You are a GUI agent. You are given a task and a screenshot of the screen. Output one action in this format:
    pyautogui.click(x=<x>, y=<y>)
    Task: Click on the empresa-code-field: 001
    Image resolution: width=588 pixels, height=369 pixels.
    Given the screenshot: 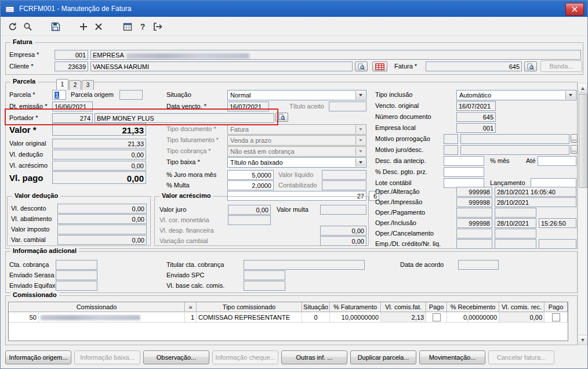 What is the action you would take?
    pyautogui.click(x=71, y=55)
    